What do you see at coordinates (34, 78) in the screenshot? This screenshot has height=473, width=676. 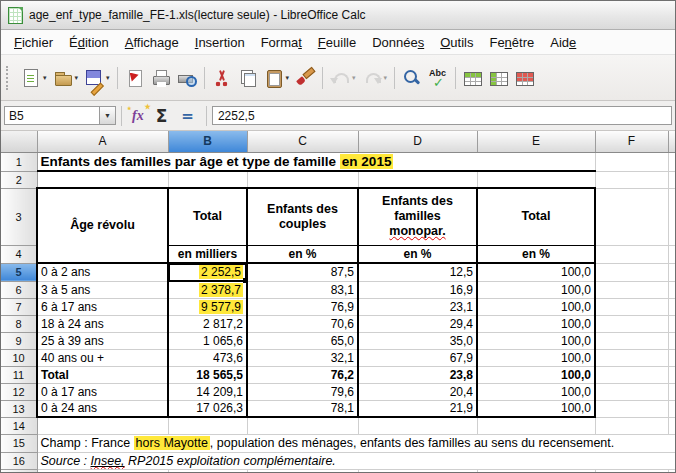 I see `toolbar-new-document-button: ▾` at bounding box center [34, 78].